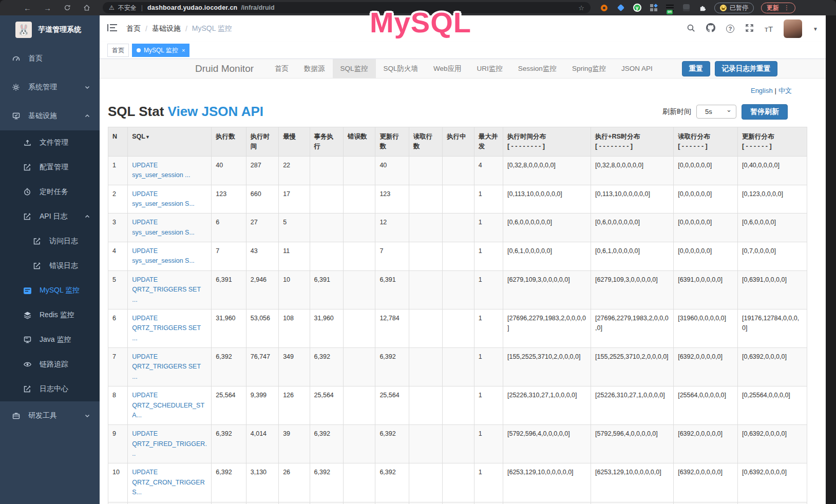 The image size is (836, 504). What do you see at coordinates (762, 90) in the screenshot?
I see `lang-english-link: English` at bounding box center [762, 90].